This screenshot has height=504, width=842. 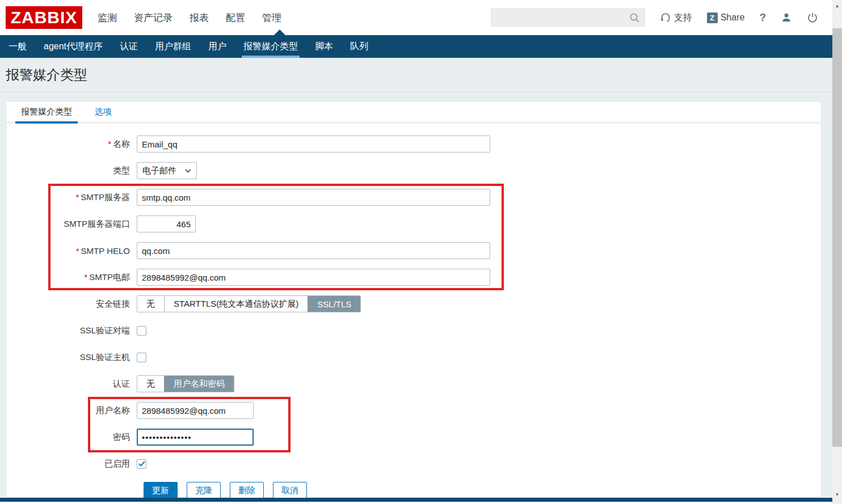 What do you see at coordinates (414, 197) in the screenshot?
I see `smtp-server-row: *SMTP服务器` at bounding box center [414, 197].